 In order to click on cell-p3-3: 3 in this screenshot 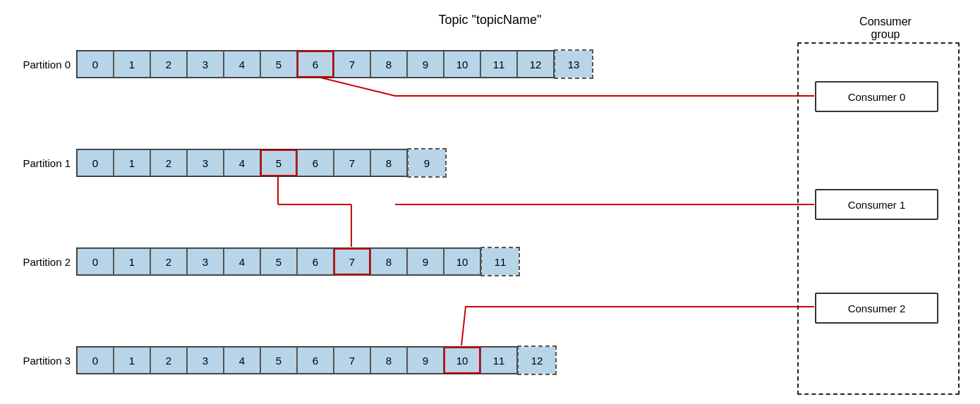, I will do `click(205, 360)`.